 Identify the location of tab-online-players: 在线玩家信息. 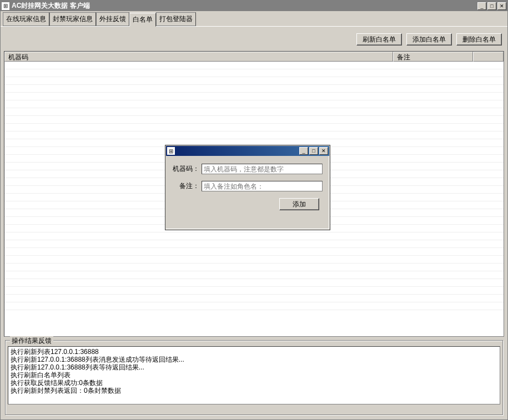
(26, 19).